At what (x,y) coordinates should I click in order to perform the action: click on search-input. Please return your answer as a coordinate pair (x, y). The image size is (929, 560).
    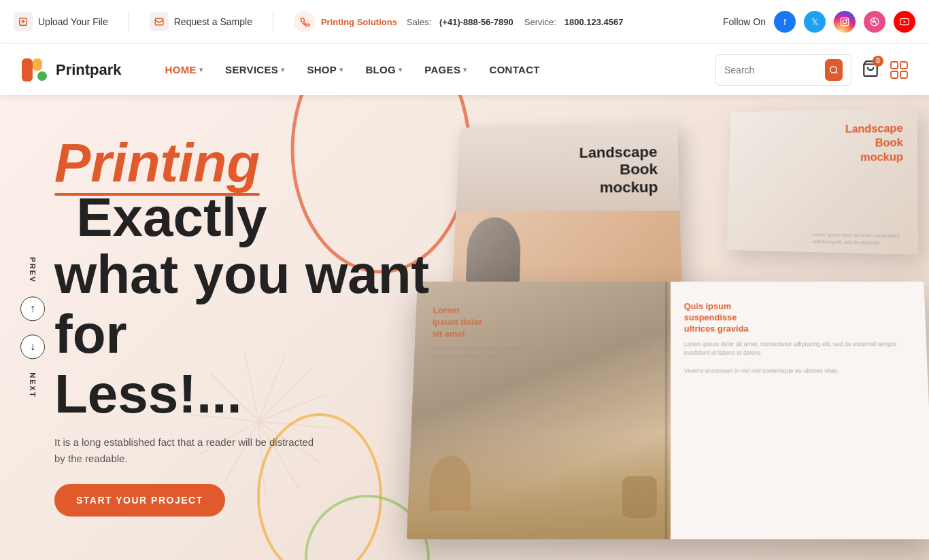
    Looking at the image, I should click on (772, 70).